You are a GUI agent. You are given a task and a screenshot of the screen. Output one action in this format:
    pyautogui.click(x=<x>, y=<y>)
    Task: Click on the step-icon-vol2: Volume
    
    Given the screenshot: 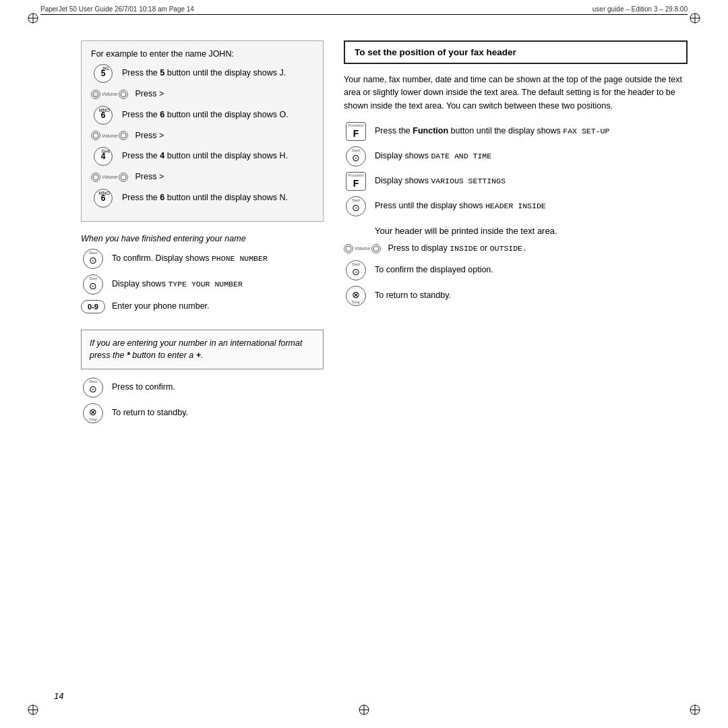 What is the action you would take?
    pyautogui.click(x=109, y=135)
    